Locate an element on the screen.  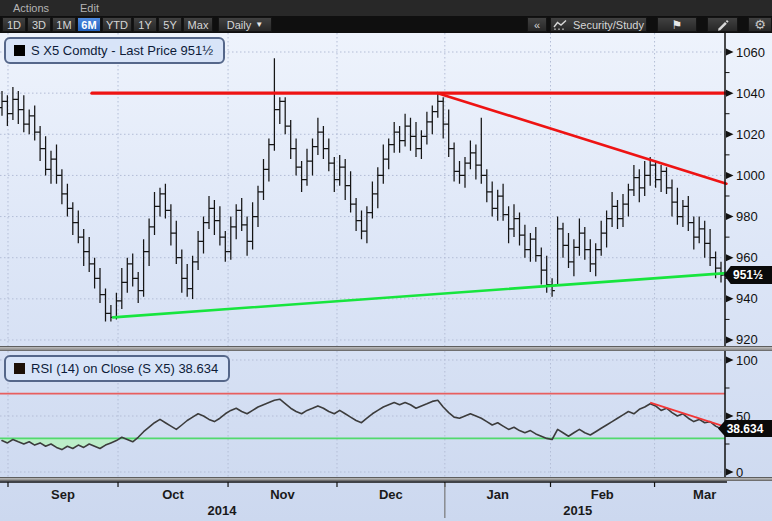
range-button-5y: 5Y is located at coordinates (170, 24).